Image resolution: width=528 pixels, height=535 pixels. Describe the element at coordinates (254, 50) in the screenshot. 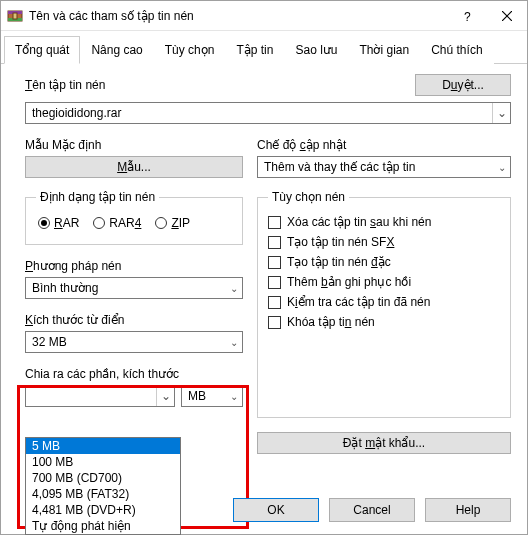

I see `tab-files: Tập tin` at that location.